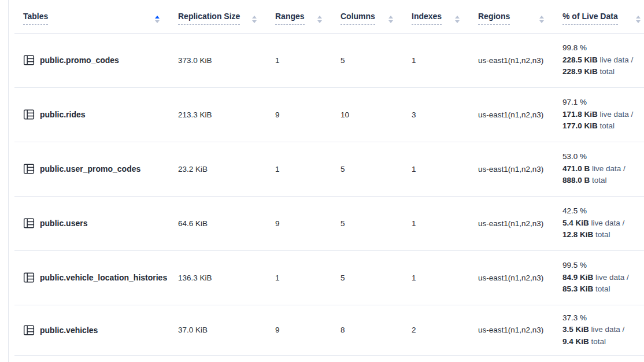 The height and width of the screenshot is (362, 644). What do you see at coordinates (445, 16) in the screenshot?
I see `column-header-indexes: Indexes` at bounding box center [445, 16].